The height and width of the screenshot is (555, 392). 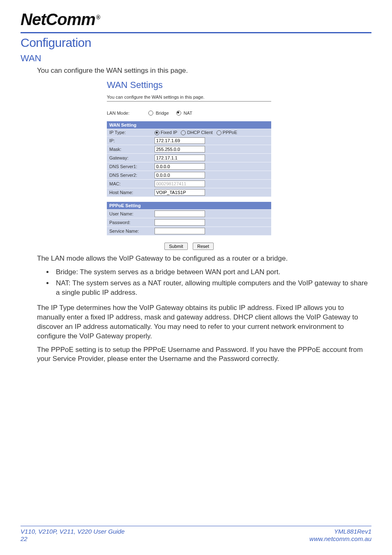 I want to click on brand-name: NetComm, so click(x=58, y=19).